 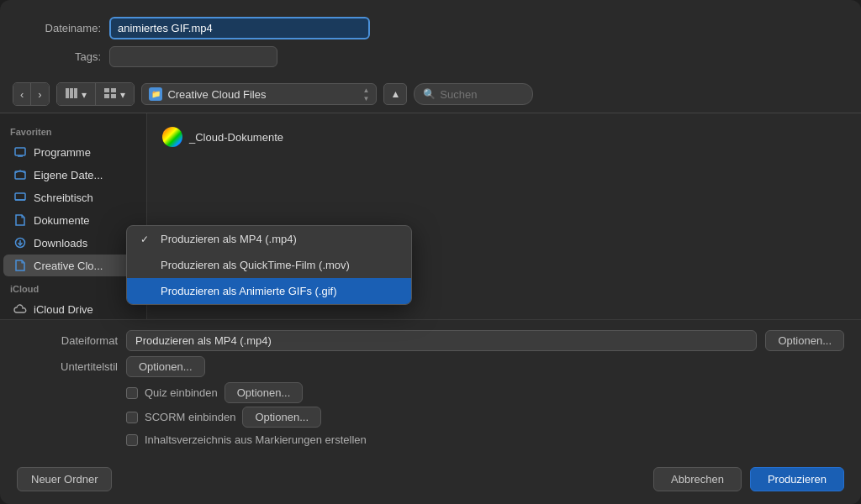 I want to click on quiz-checkbox, so click(x=132, y=393).